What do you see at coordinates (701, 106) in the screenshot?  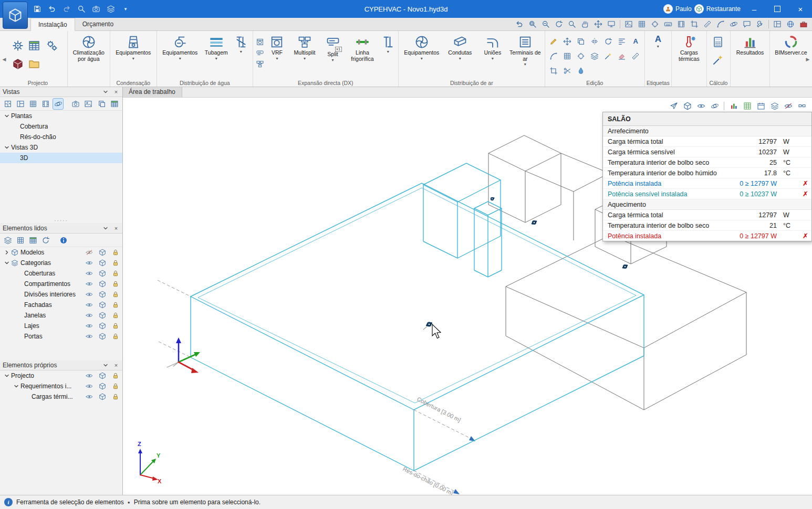 I see `visibility-options-icon` at bounding box center [701, 106].